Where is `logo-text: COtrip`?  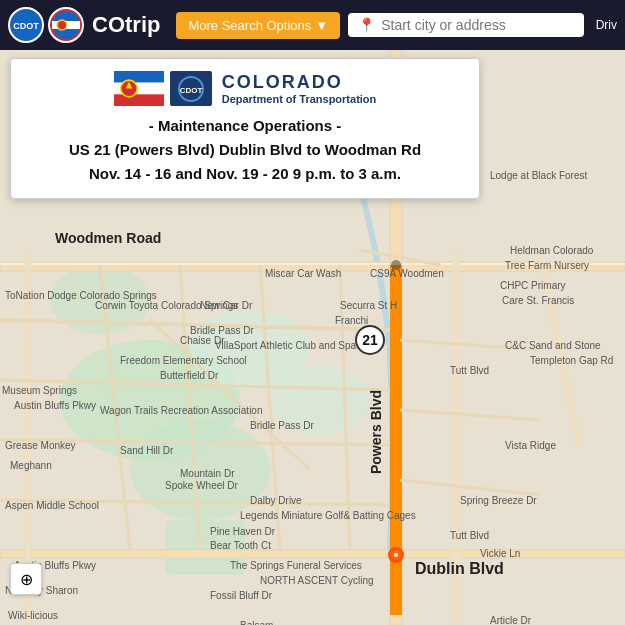
logo-text: COtrip is located at coordinates (126, 25).